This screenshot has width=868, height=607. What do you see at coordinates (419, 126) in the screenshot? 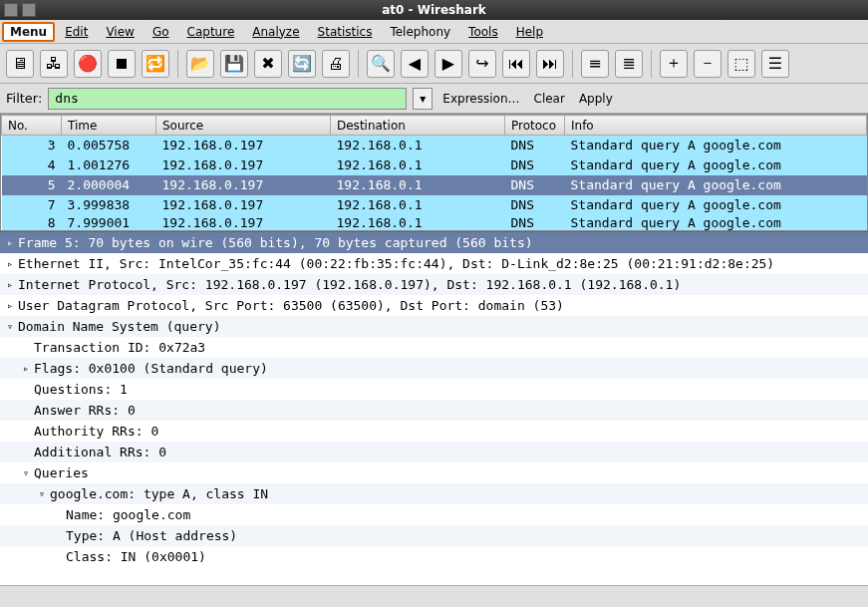
I see `col-dest-header: Destination` at bounding box center [419, 126].